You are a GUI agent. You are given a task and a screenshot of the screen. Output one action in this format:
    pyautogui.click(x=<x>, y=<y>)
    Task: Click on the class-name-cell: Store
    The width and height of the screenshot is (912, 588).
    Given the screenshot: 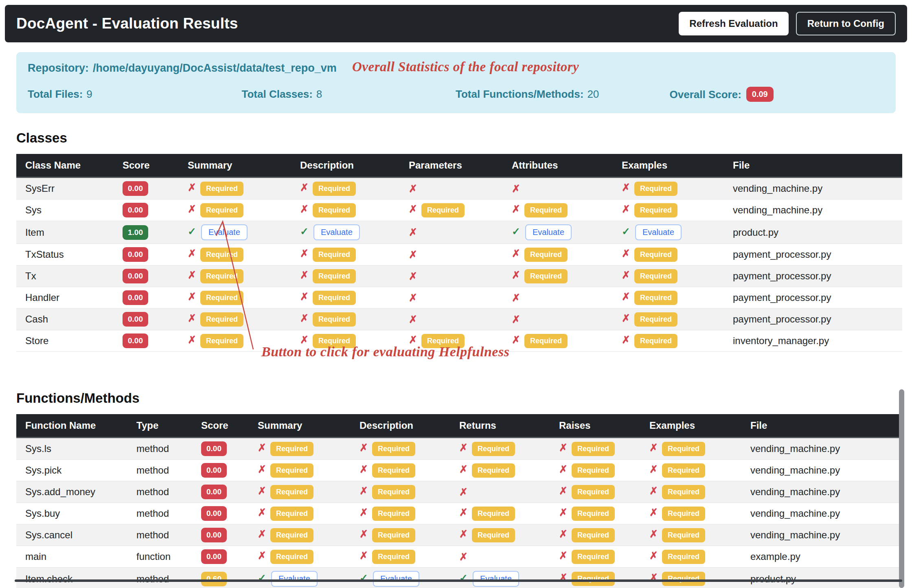 What is the action you would take?
    pyautogui.click(x=67, y=341)
    